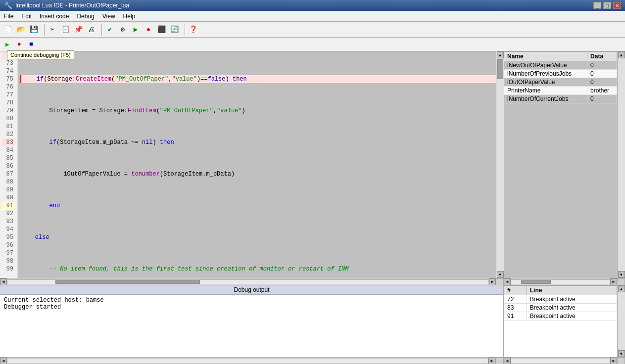 This screenshot has height=364, width=625. I want to click on check-button: ✔, so click(110, 30).